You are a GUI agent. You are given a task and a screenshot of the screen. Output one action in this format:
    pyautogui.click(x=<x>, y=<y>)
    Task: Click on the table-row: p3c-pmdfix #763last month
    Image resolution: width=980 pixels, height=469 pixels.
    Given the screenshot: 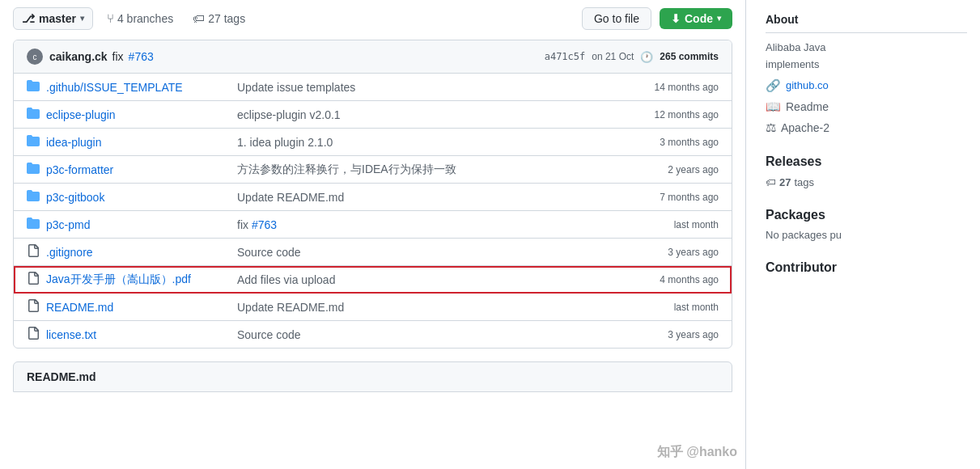 What is the action you would take?
    pyautogui.click(x=372, y=225)
    